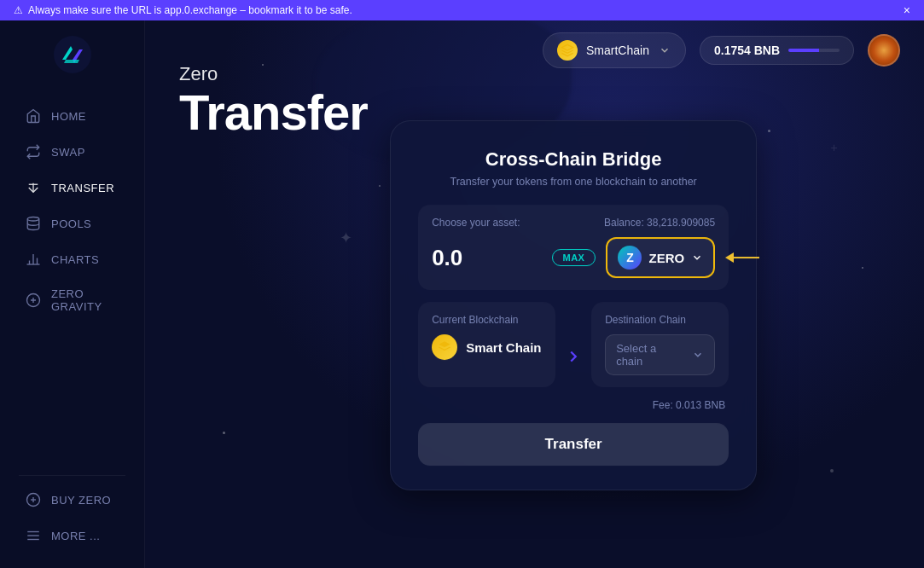 This screenshot has width=924, height=568. What do you see at coordinates (486, 345) in the screenshot?
I see `current-blockchain-box: Current Blockchain Smart Chain` at bounding box center [486, 345].